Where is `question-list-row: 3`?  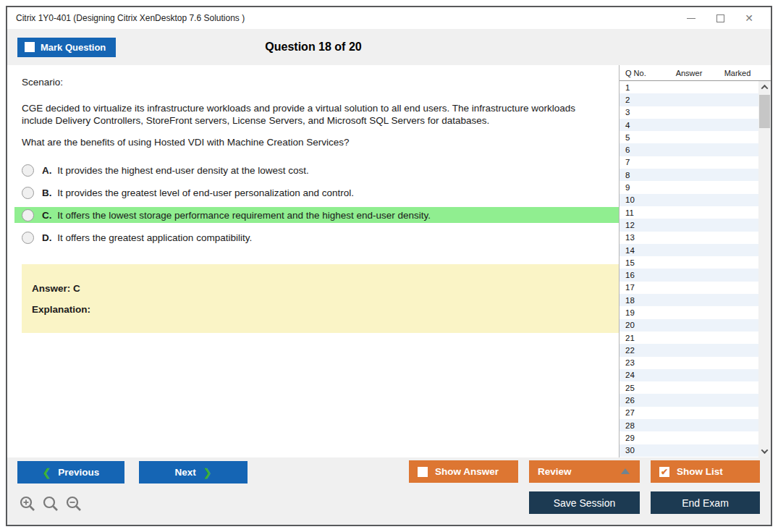 question-list-row: 3 is located at coordinates (689, 113).